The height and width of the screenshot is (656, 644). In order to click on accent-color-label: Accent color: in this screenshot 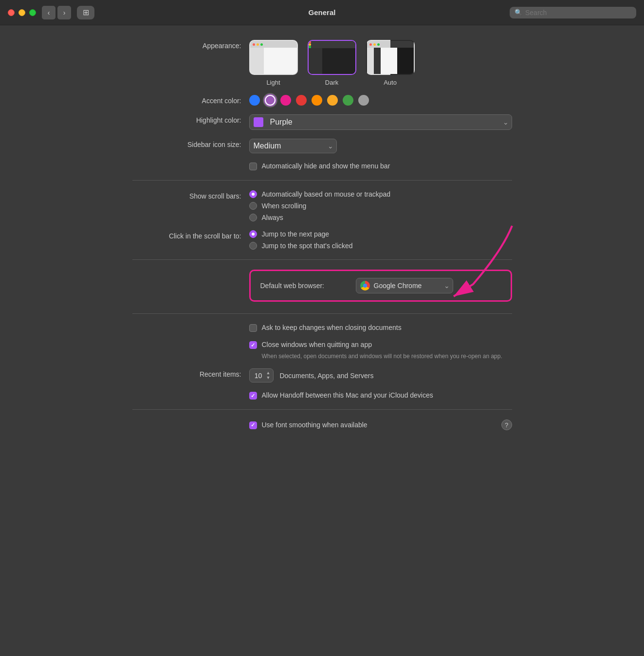, I will do `click(191, 100)`.